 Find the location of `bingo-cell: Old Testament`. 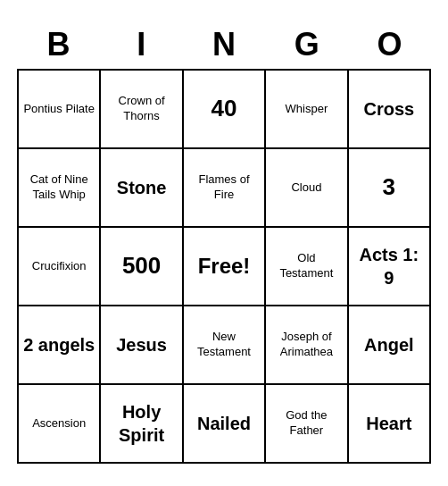

bingo-cell: Old Testament is located at coordinates (307, 267).